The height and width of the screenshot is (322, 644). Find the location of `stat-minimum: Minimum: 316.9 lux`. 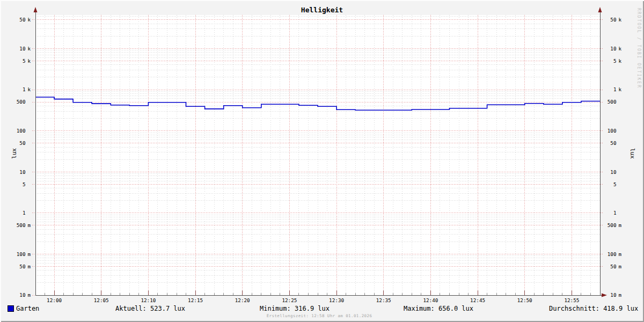

stat-minimum: Minimum: 316.9 lux is located at coordinates (295, 309).